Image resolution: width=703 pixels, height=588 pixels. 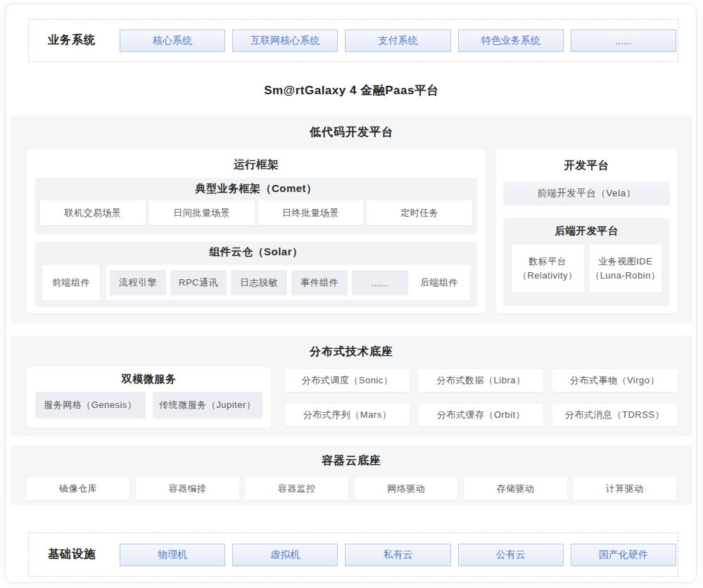 I want to click on container-base-title: 容器云底座, so click(x=352, y=457).